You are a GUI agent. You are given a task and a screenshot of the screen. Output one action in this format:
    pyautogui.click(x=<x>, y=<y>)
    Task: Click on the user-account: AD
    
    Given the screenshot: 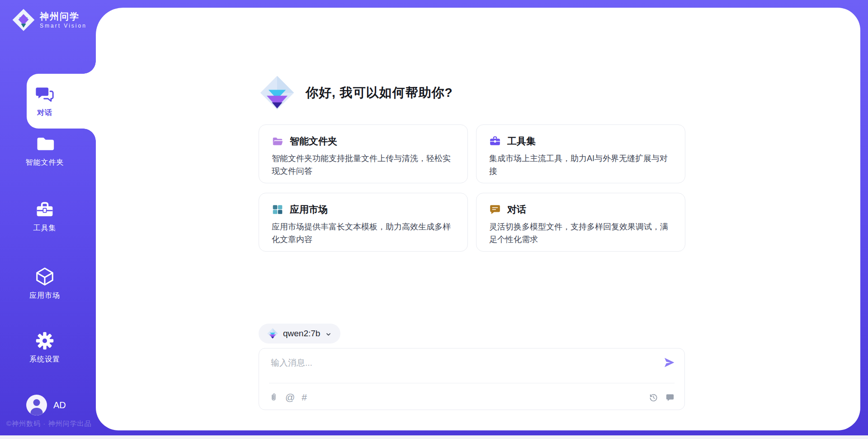 What is the action you would take?
    pyautogui.click(x=46, y=405)
    